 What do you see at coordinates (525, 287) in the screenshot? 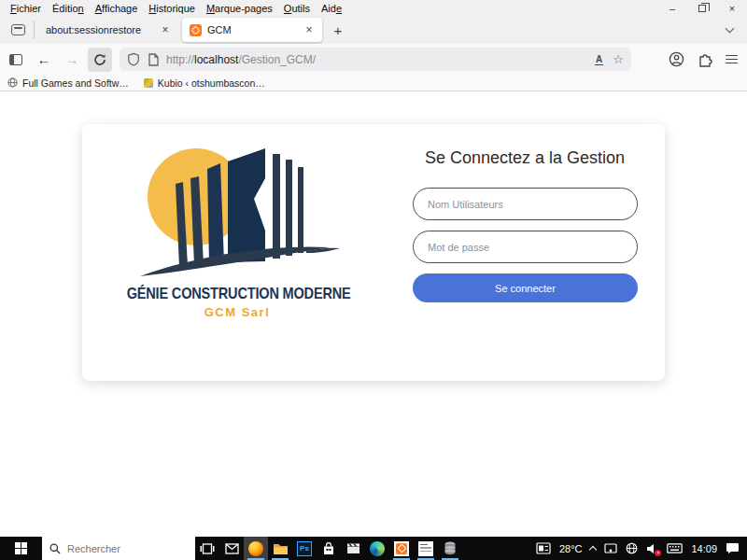
I see `login-button: Se connecter` at bounding box center [525, 287].